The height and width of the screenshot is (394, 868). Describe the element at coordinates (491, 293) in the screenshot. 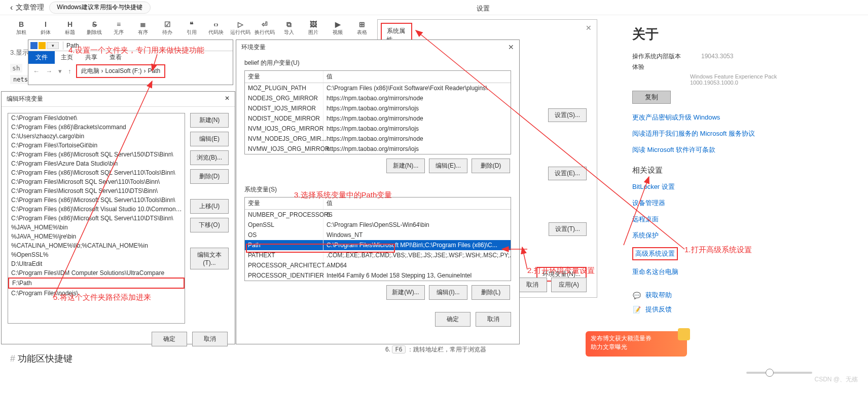

I see `env-action-button: 删除(L)` at that location.